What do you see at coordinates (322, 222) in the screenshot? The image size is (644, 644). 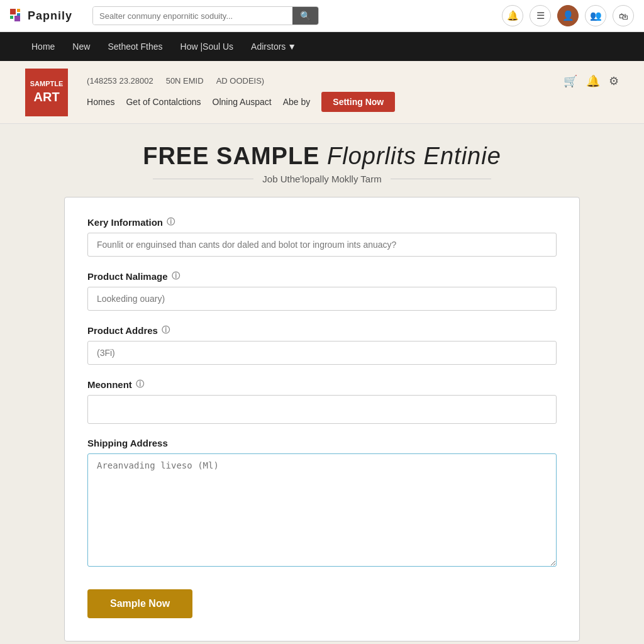 I see `key-info-label: Kery Information ⓘ` at bounding box center [322, 222].